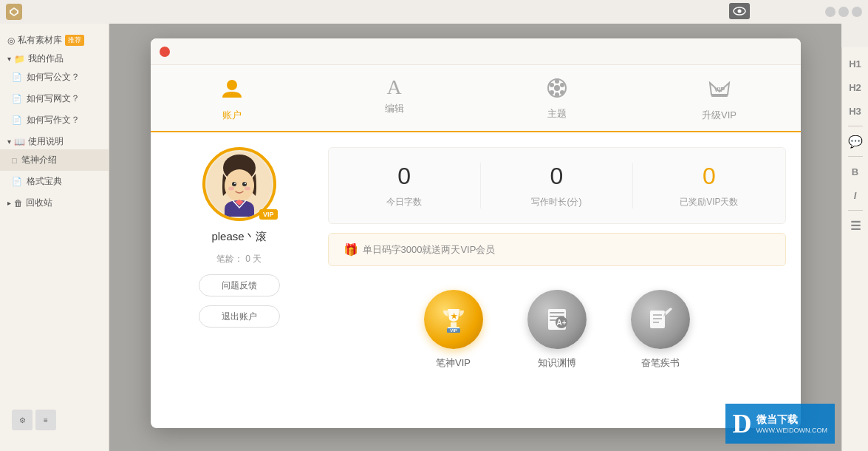  I want to click on location-icon: ◎, so click(11, 41).